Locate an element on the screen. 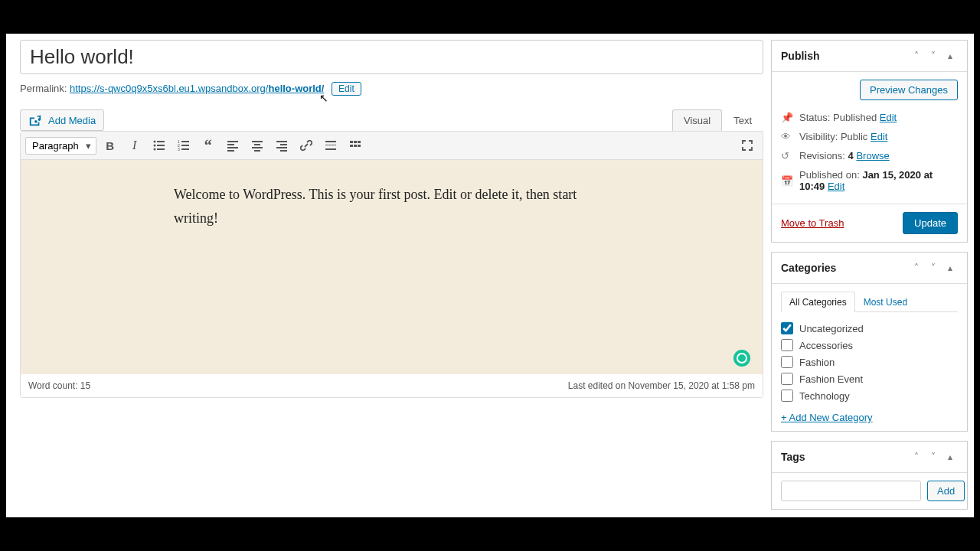 Image resolution: width=980 pixels, height=551 pixels. fullscreen-button is located at coordinates (747, 145).